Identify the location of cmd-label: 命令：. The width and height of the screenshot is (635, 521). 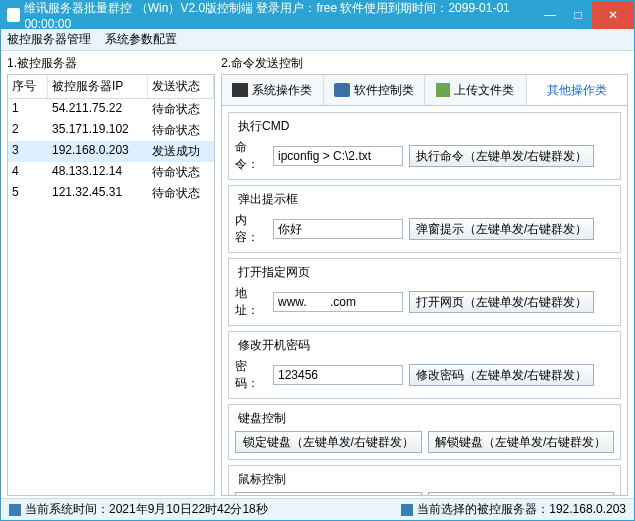
(251, 156).